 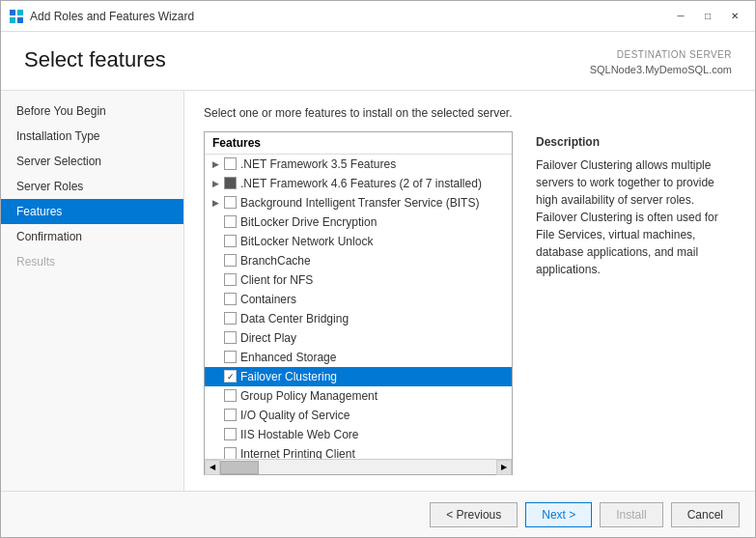 What do you see at coordinates (230, 319) in the screenshot?
I see `checkbox-datacenter` at bounding box center [230, 319].